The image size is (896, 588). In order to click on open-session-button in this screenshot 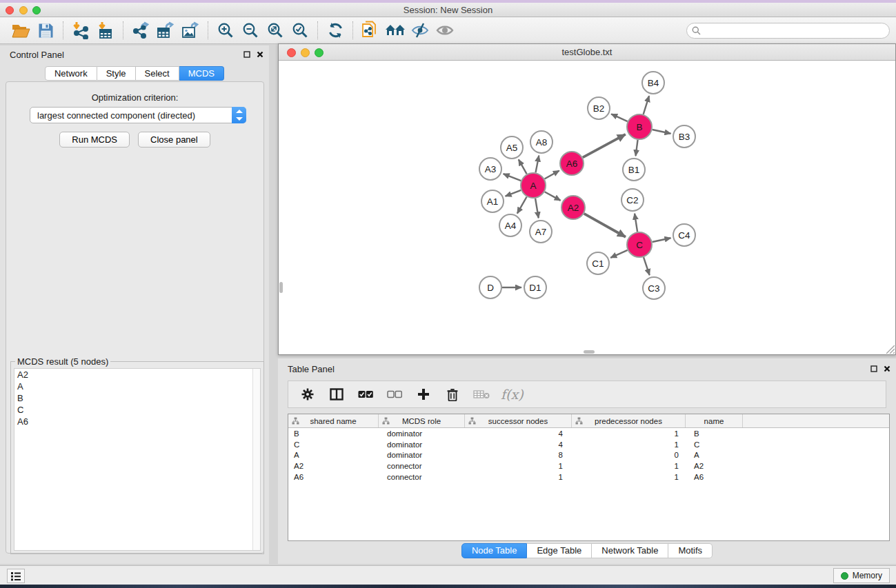, I will do `click(21, 30)`.